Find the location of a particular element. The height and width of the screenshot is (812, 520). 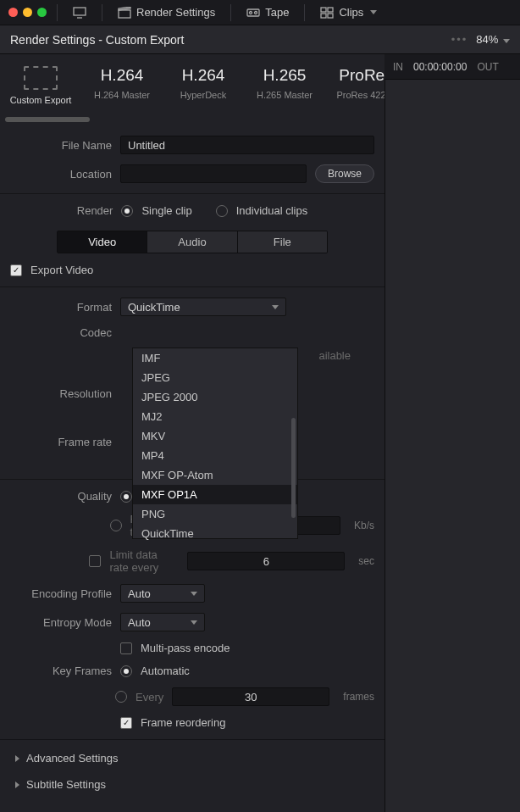

export-video-label: Export Video is located at coordinates (62, 270).